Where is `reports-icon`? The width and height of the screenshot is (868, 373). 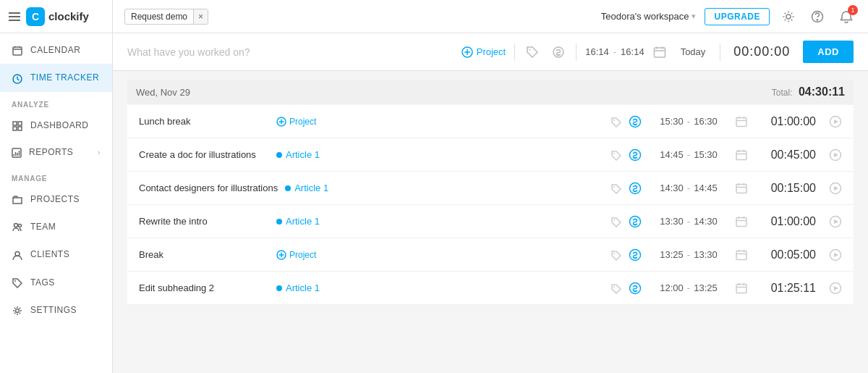
reports-icon is located at coordinates (17, 152).